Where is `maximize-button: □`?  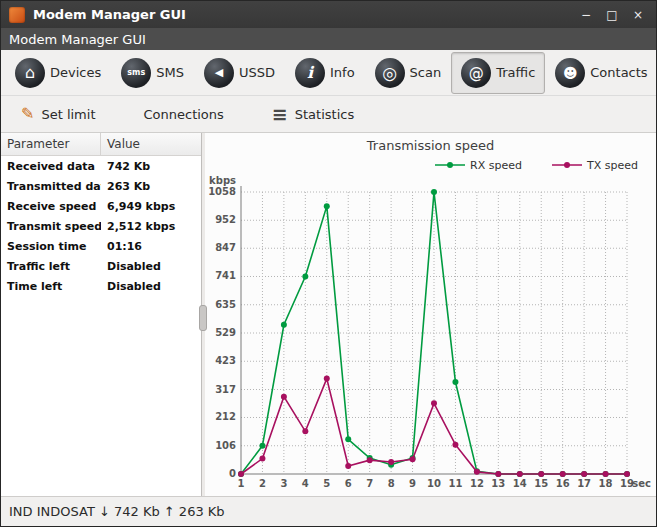
maximize-button: □ is located at coordinates (612, 14).